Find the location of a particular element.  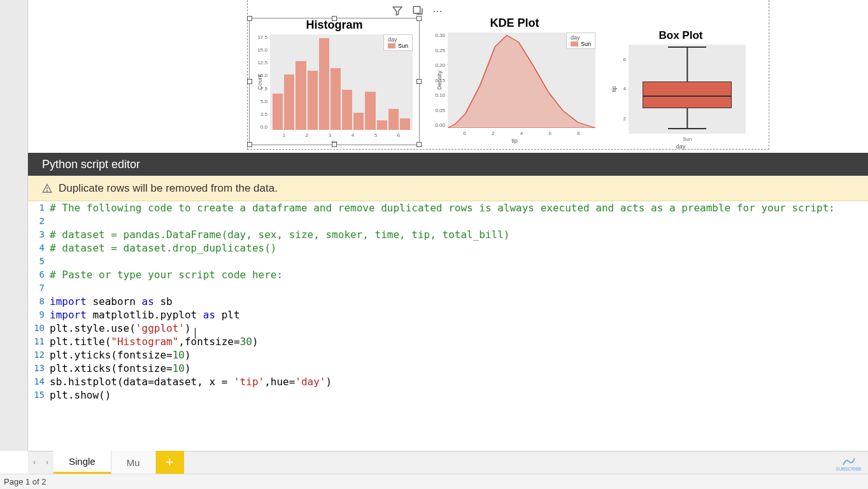

box-visual: Box Plot tip 642 Sun day is located at coordinates (681, 87).